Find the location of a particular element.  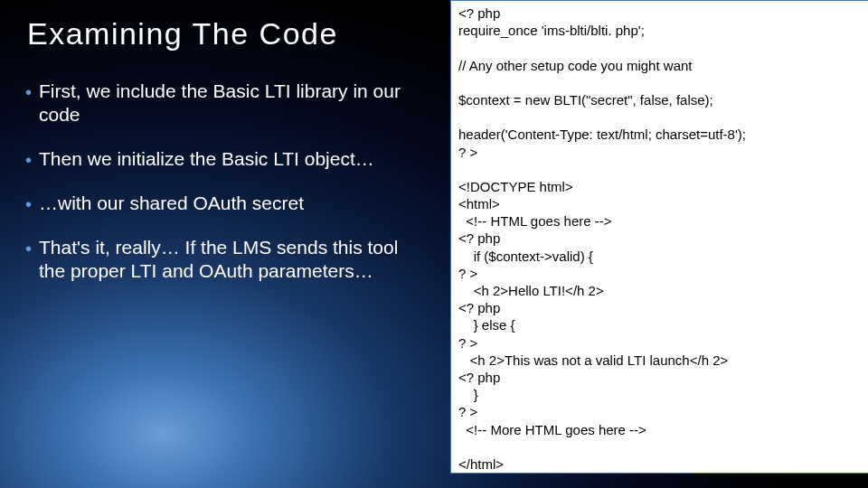

bullet-item: • …with our shared OAuth secret is located at coordinates (224, 204).